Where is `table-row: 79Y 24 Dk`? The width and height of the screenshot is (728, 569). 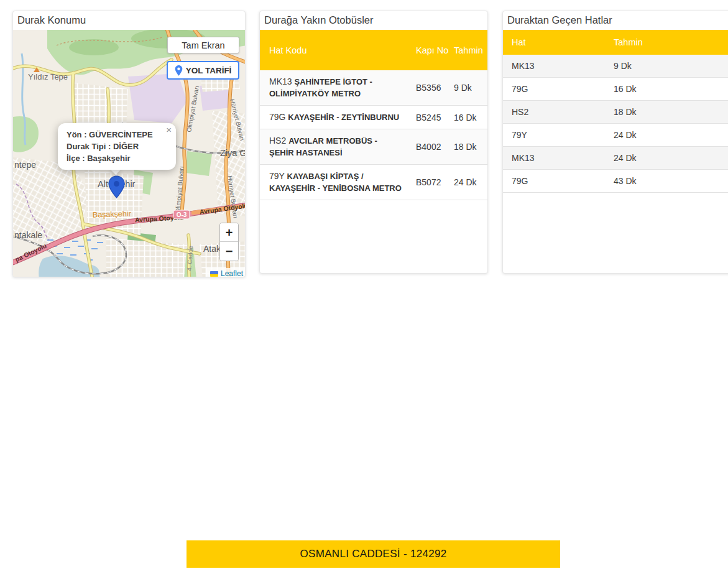
table-row: 79Y 24 Dk is located at coordinates (615, 136).